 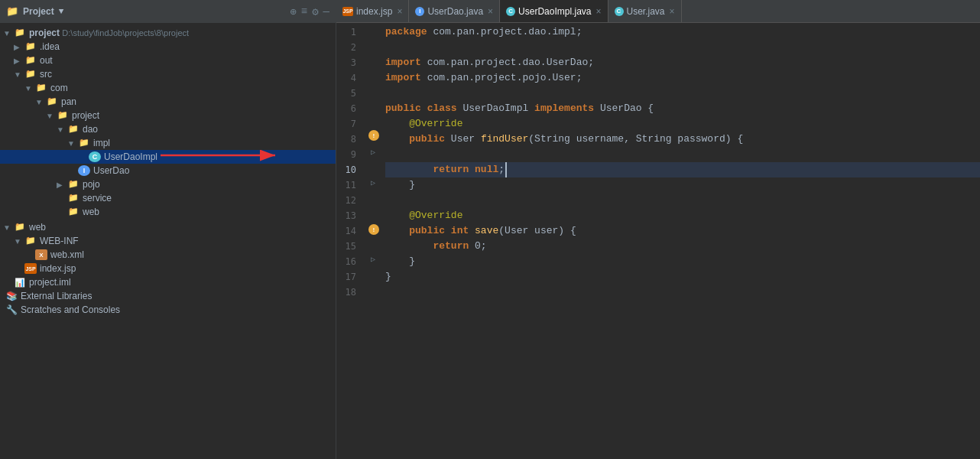 I want to click on xml-icon-web-xml: X, so click(x=41, y=255).